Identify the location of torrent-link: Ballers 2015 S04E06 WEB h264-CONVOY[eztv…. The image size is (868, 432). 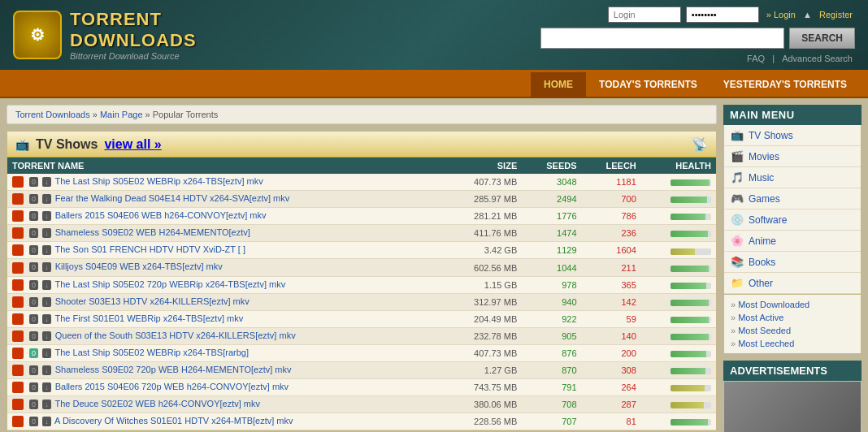
(161, 215).